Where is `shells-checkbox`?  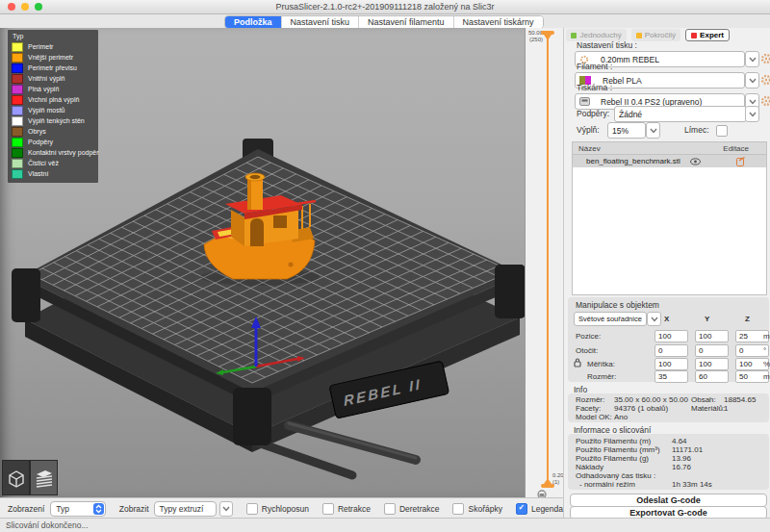 shells-checkbox is located at coordinates (458, 509).